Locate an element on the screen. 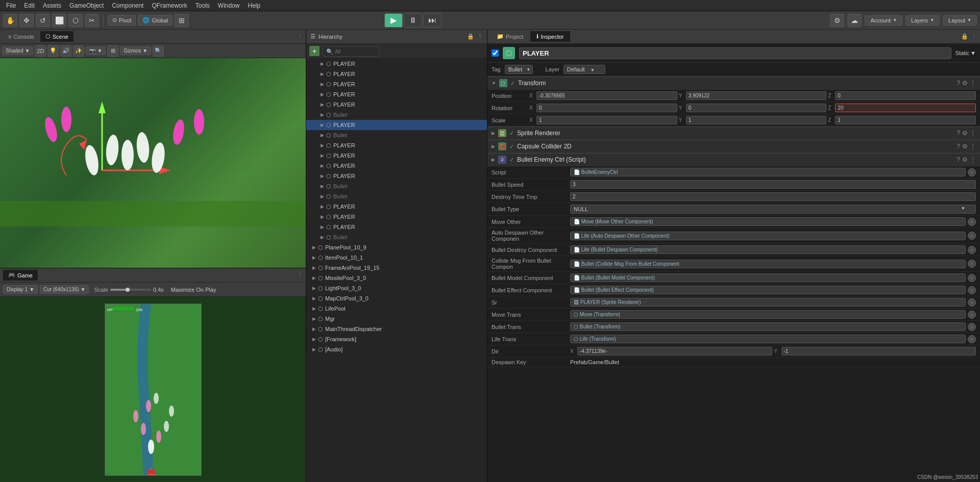 The height and width of the screenshot is (482, 980). hand-tool-btn: ✋ is located at coordinates (10, 20).